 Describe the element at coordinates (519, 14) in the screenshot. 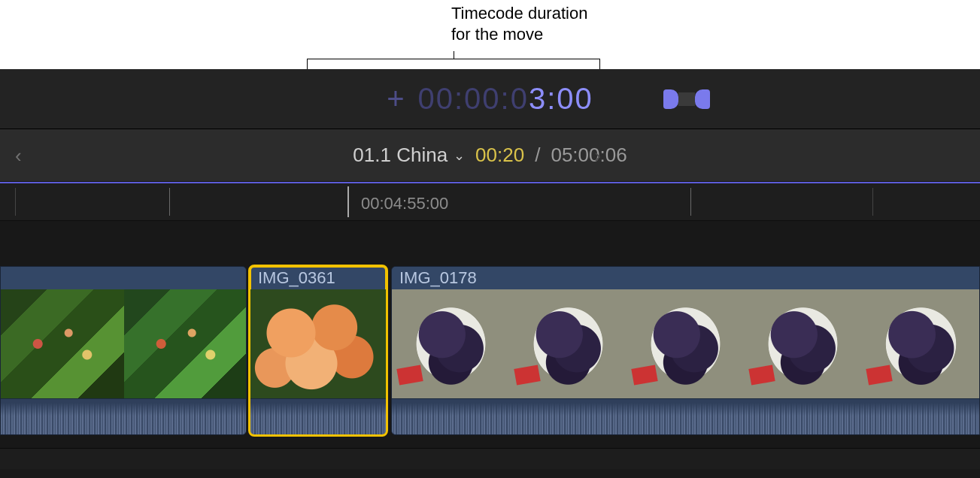

I see `callout-line1: Timecode duration` at that location.